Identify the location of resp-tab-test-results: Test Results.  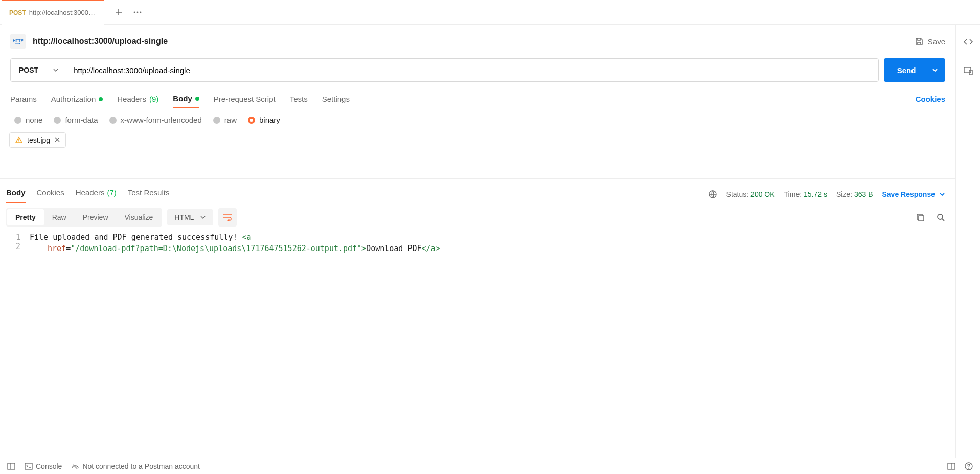
(149, 194).